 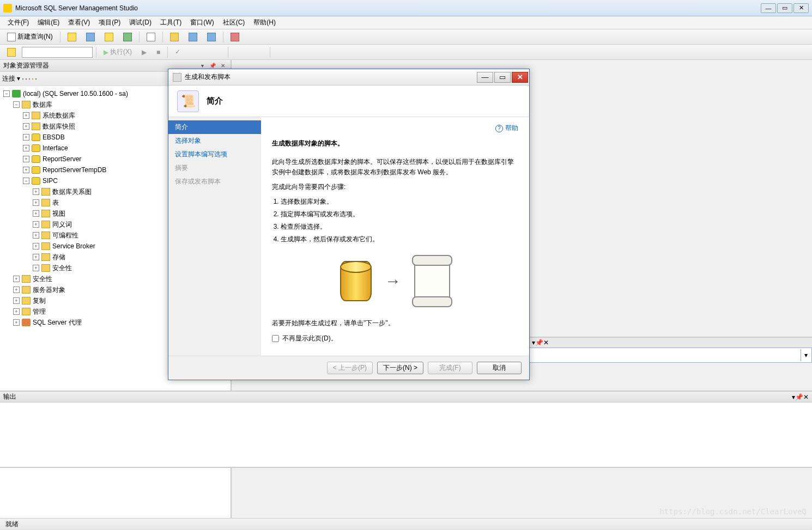 What do you see at coordinates (330, 77) in the screenshot?
I see `dialog-title: 生成和发布脚本` at bounding box center [330, 77].